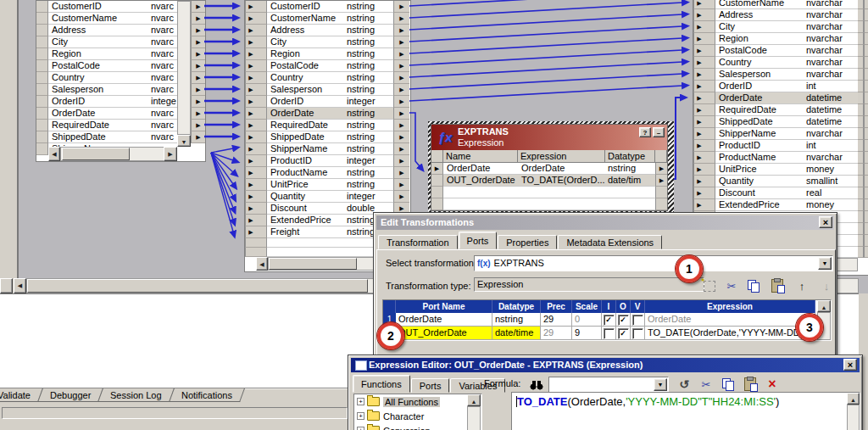 The image size is (868, 430). What do you see at coordinates (853, 417) in the screenshot?
I see `scrollbar-track` at bounding box center [853, 417].